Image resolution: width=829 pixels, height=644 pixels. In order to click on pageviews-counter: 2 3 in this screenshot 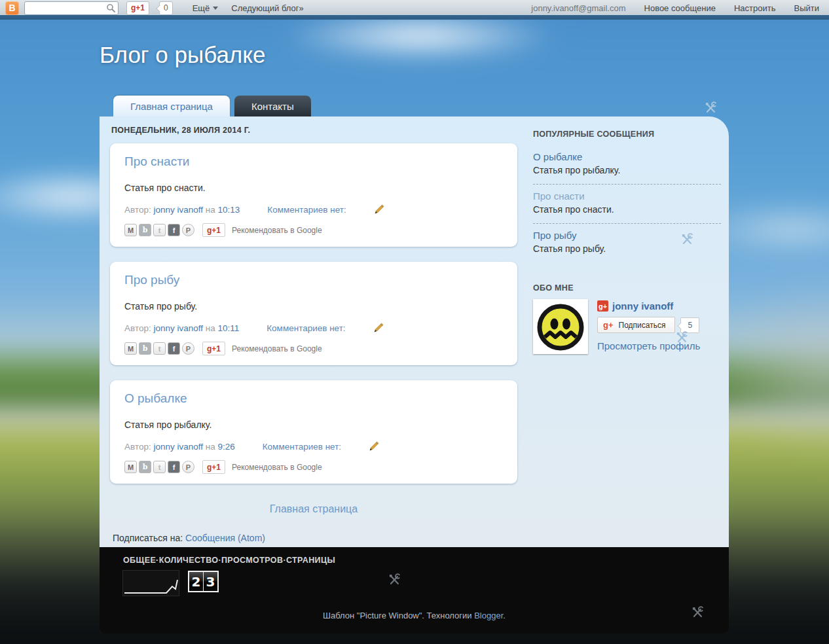, I will do `click(203, 581)`.